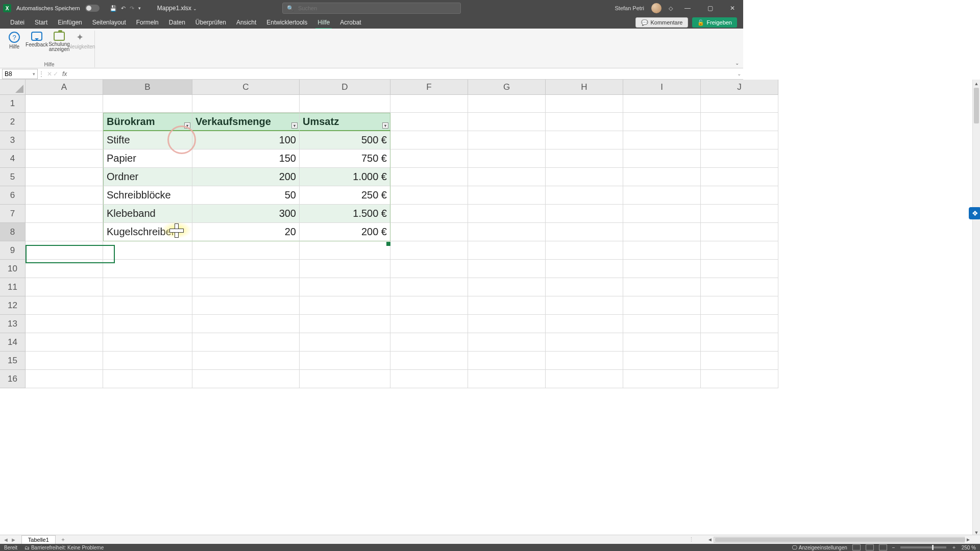 The width and height of the screenshot is (980, 551). I want to click on formula-input, so click(402, 74).